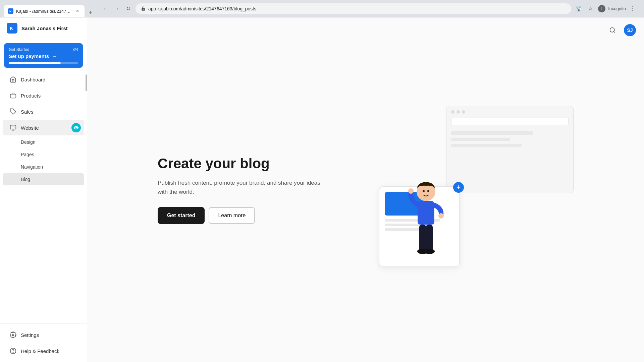  I want to click on sales-label: Sales, so click(27, 112).